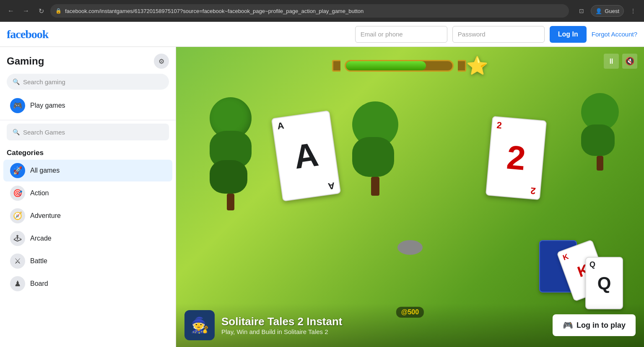 This screenshot has width=644, height=347. What do you see at coordinates (633, 11) in the screenshot?
I see `menu-button: ⋮` at bounding box center [633, 11].